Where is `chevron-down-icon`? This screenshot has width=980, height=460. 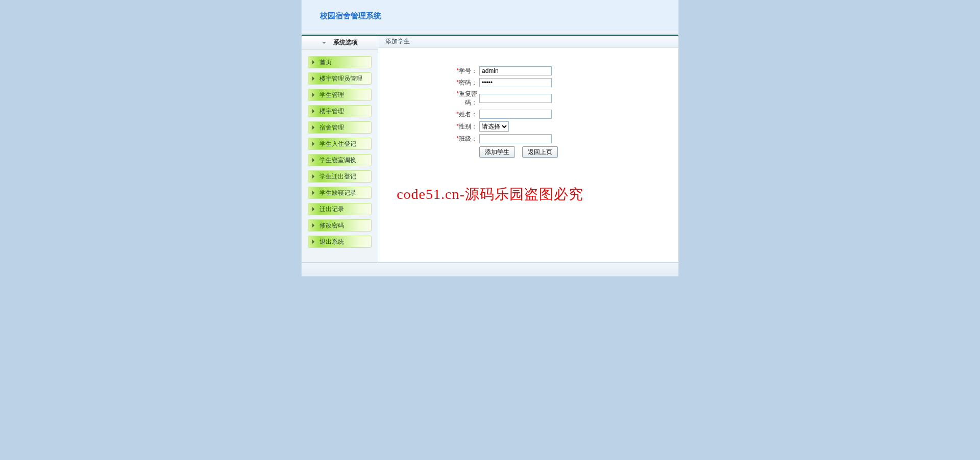
chevron-down-icon is located at coordinates (324, 43).